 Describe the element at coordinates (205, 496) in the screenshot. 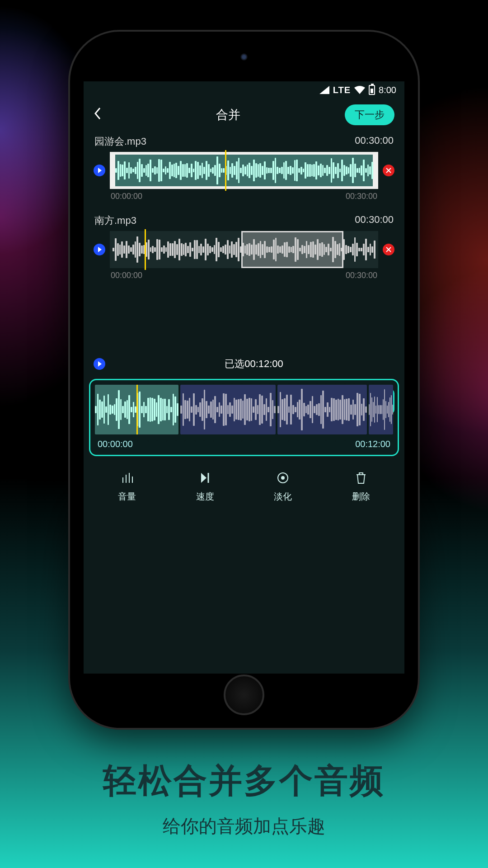

I see `tool-label: 速度` at that location.